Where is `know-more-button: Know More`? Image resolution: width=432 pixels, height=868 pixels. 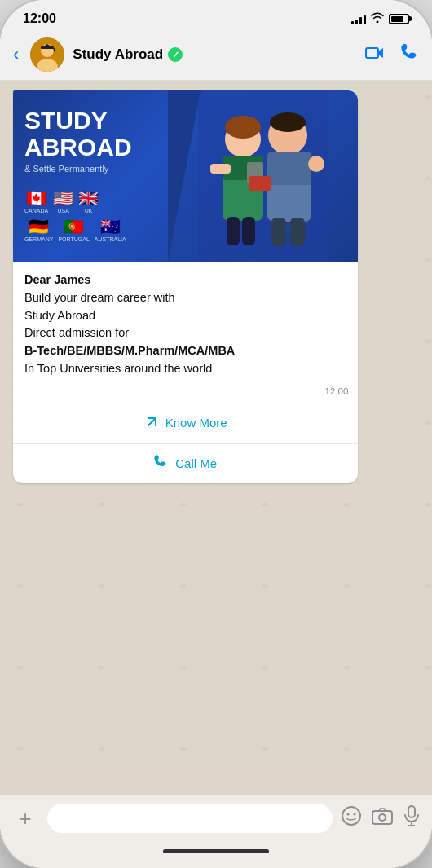
know-more-button: Know More is located at coordinates (186, 424).